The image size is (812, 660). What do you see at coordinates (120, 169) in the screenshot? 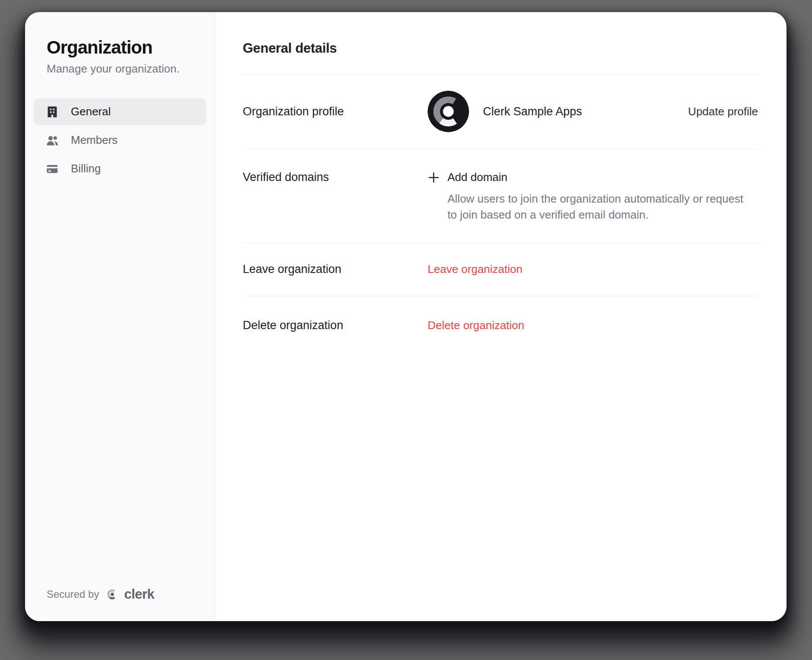
I see `sidebar-item-billing: Billing` at bounding box center [120, 169].